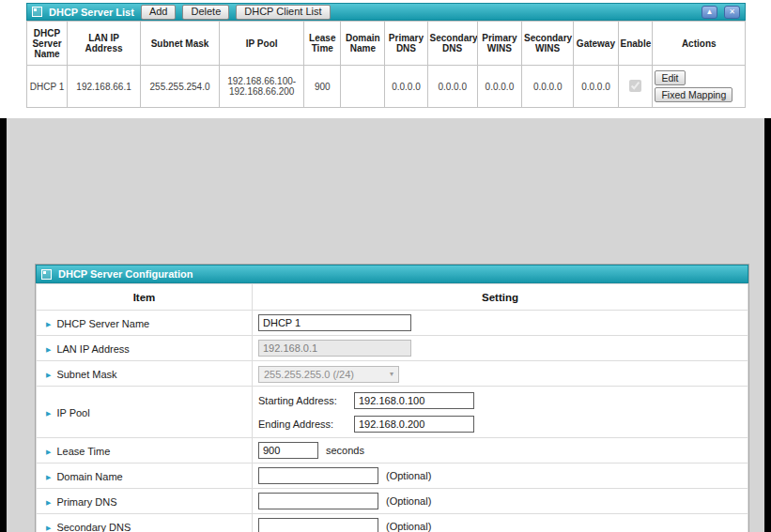 The height and width of the screenshot is (532, 771). What do you see at coordinates (318, 501) in the screenshot?
I see `primary-dns-input` at bounding box center [318, 501].